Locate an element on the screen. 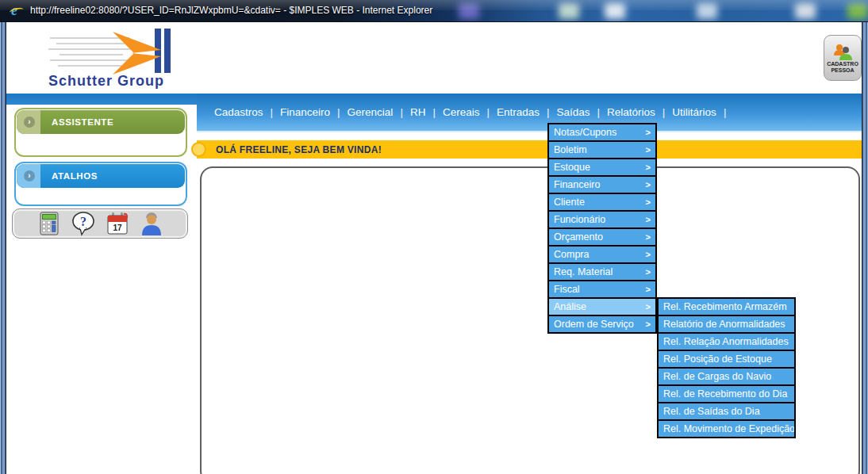  submenu-item-label: Rel. Recebimento Armazém is located at coordinates (725, 307).